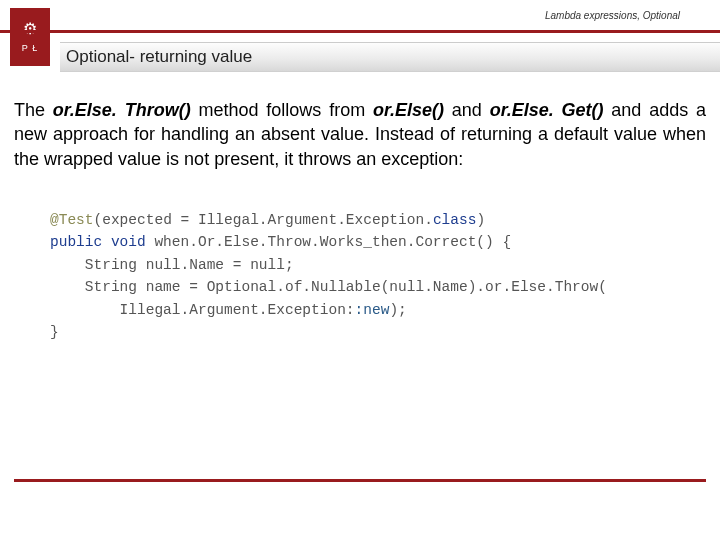  Describe the element at coordinates (612, 16) in the screenshot. I see `breadcrumb: Lambda expressions, Optional` at that location.